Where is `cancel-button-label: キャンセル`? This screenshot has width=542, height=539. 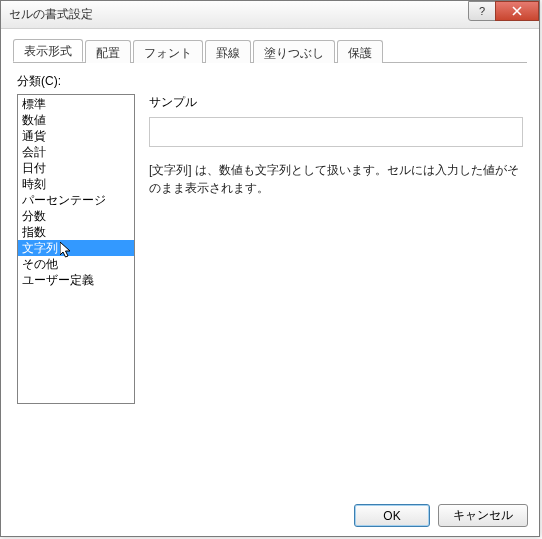
cancel-button-label: キャンセル is located at coordinates (483, 516).